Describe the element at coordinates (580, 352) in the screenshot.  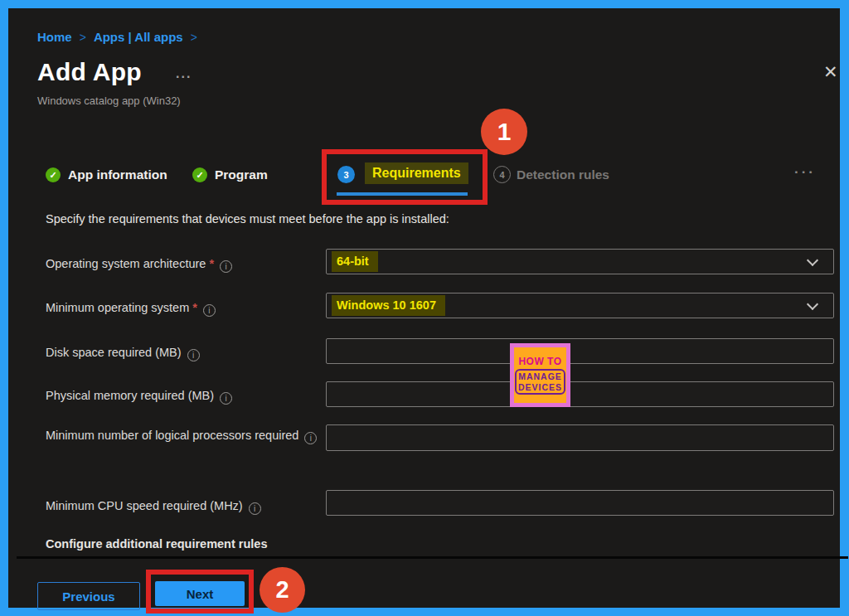
I see `disk-space-input` at that location.